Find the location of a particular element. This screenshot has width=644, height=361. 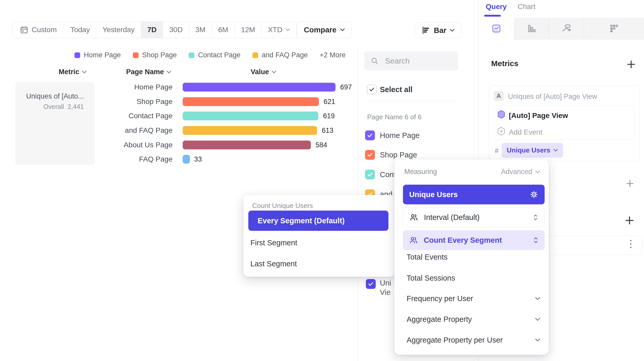

bar-value: 619 is located at coordinates (329, 116).